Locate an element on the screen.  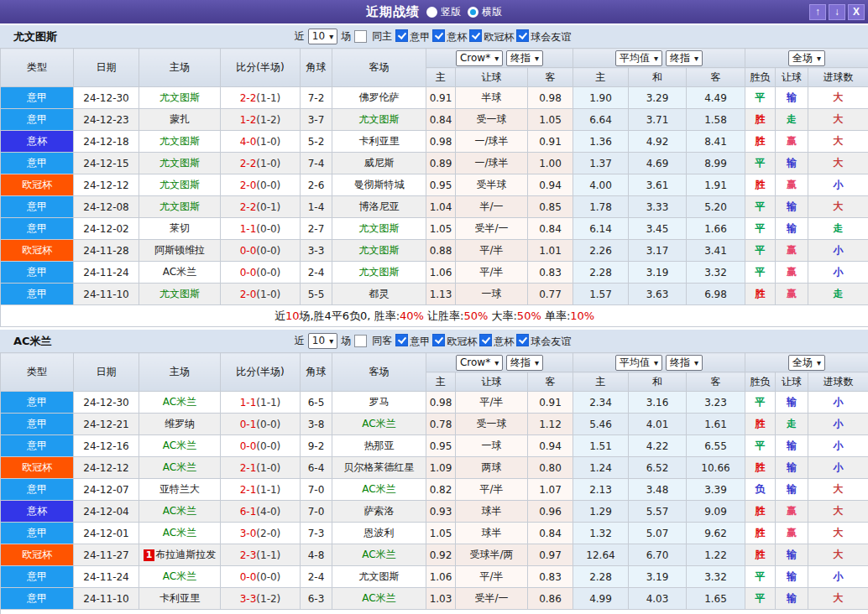
match-row: 意甲24-12-08尤文图斯2-2(0-1)1-4博洛尼亚1.04半/一0.85… is located at coordinates (435, 207).